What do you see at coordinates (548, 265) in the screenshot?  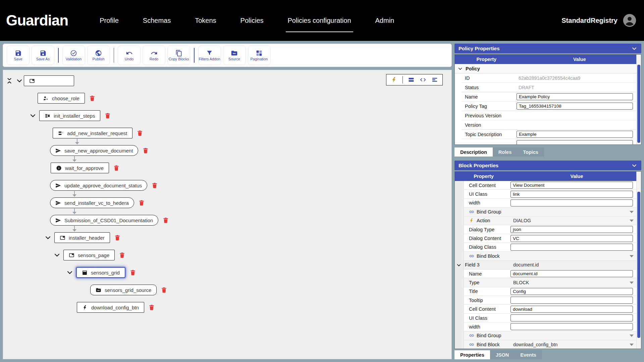 I see `property-group-row: Field 3document.id` at bounding box center [548, 265].